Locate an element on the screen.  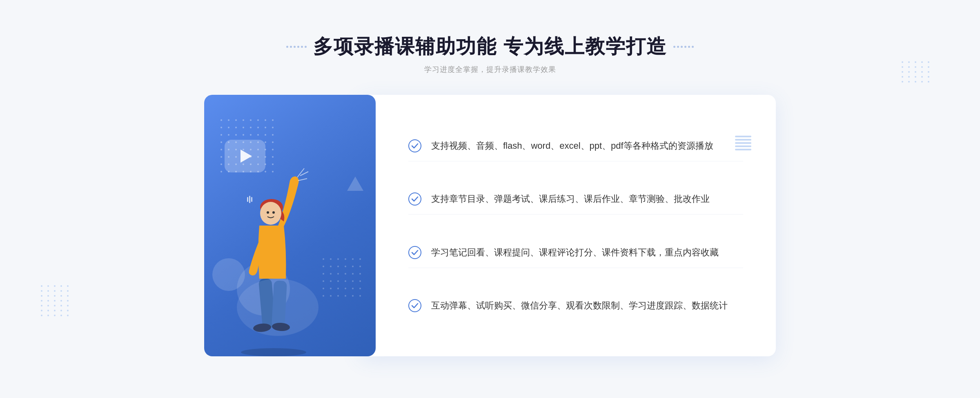
feature-text-4: 互动弹幕、试听购买、微信分享、观看次数限制、学习进度跟踪、数据统计 is located at coordinates (579, 306).